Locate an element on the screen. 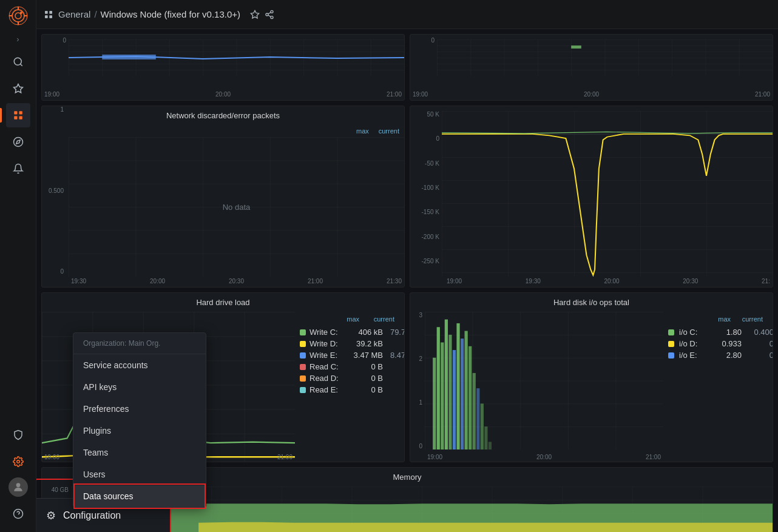 The image size is (778, 532). hd-row-readc: Read C: 0 B 0 B is located at coordinates (350, 366).